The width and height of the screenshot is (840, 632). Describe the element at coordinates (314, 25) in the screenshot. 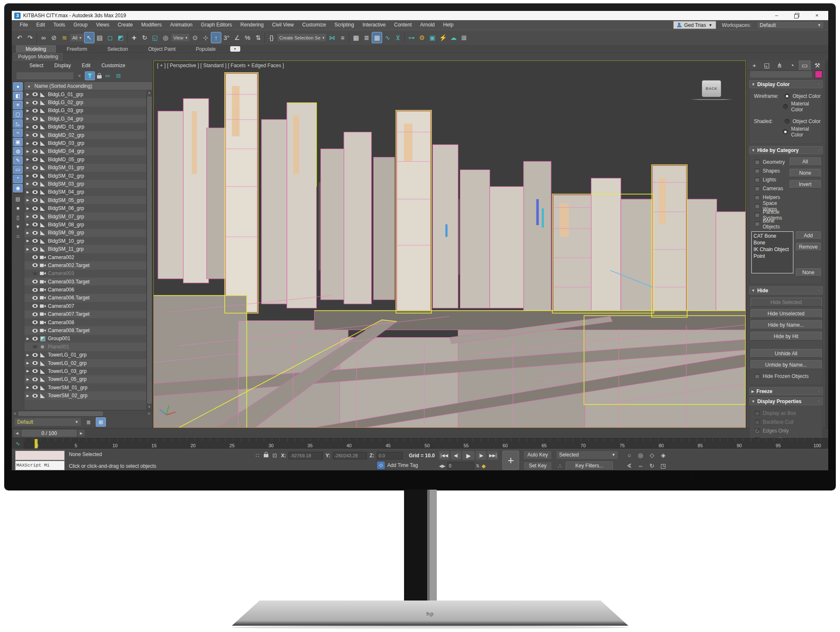

I see `menu-item: Customize` at that location.